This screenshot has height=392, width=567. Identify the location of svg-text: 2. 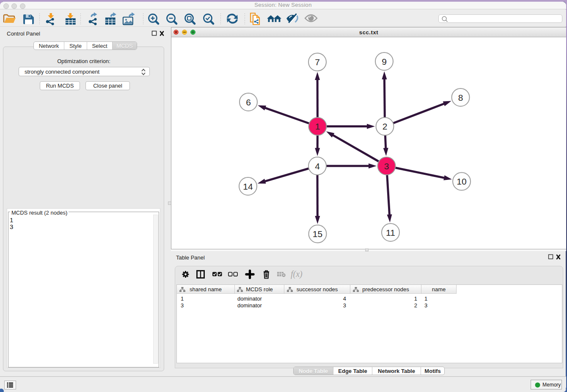
(385, 126).